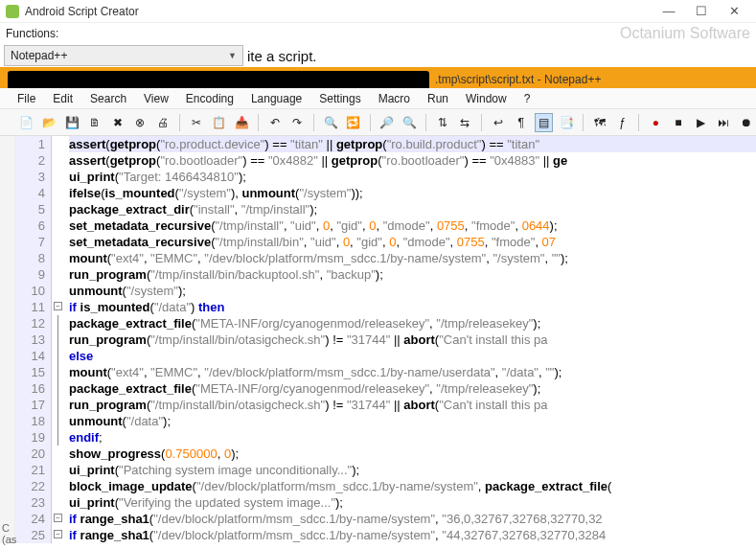 This screenshot has height=549, width=756. I want to click on menu-run: Run, so click(438, 99).